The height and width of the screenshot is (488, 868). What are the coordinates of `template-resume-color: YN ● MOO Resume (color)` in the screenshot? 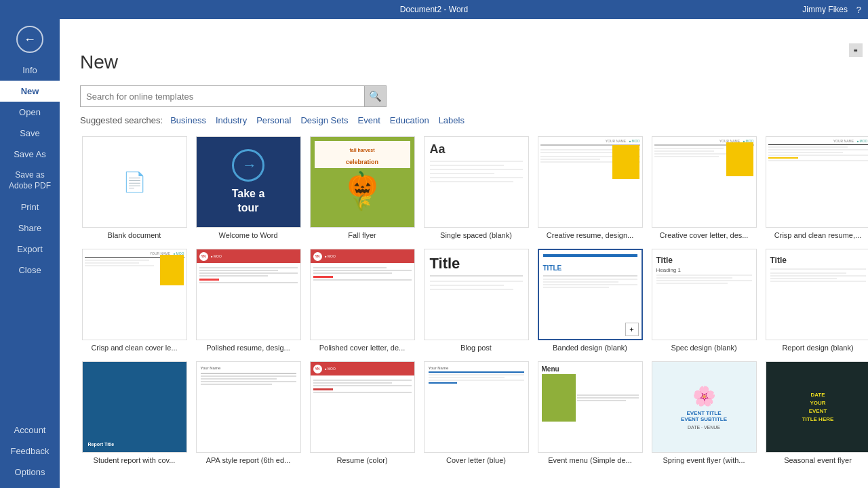 It's located at (362, 413).